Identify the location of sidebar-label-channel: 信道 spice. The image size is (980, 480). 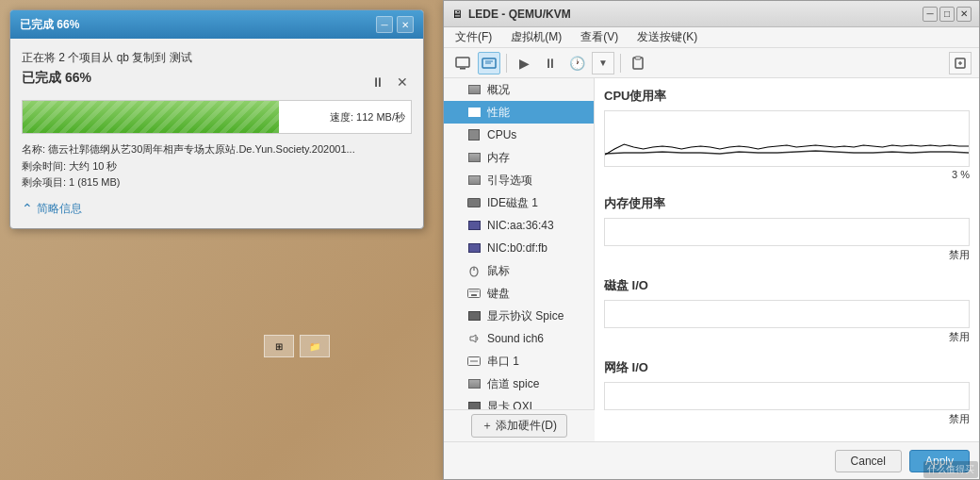
(513, 385).